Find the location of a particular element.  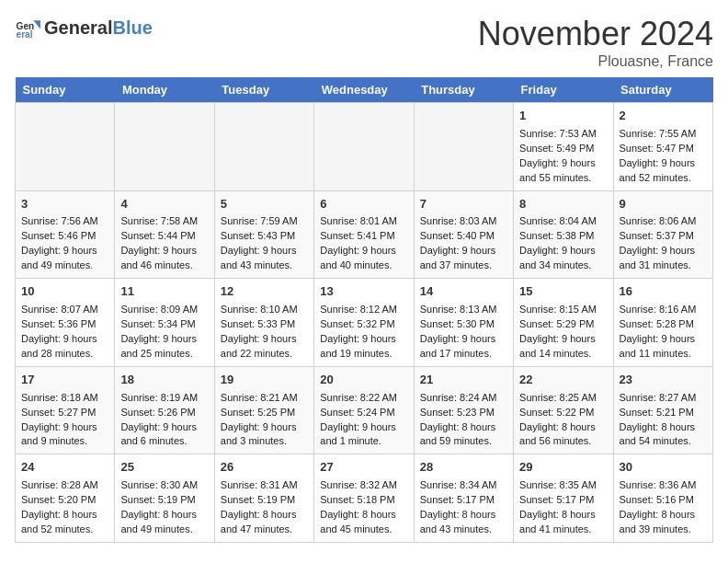

day-number: 2 is located at coordinates (664, 116).